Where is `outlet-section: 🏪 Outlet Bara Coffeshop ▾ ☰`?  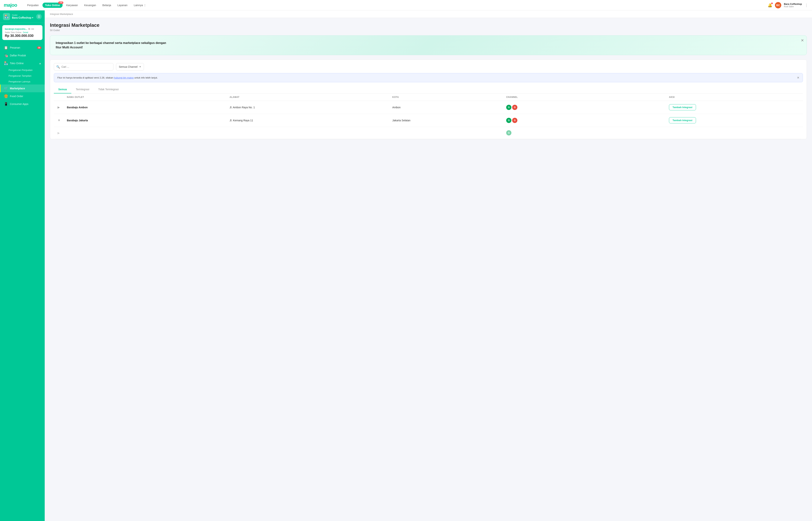
outlet-section: 🏪 Outlet Bara Coffeshop ▾ ☰ is located at coordinates (22, 17).